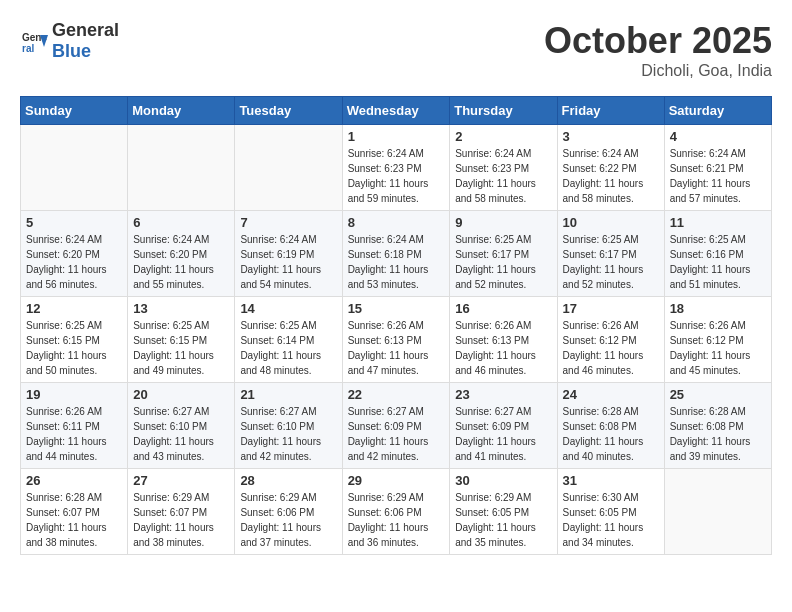 Image resolution: width=792 pixels, height=612 pixels. Describe the element at coordinates (504, 254) in the screenshot. I see `calendar-cell: 9Sunrise: 6:25 AMSunset: 6:17 PMDaylight…` at that location.